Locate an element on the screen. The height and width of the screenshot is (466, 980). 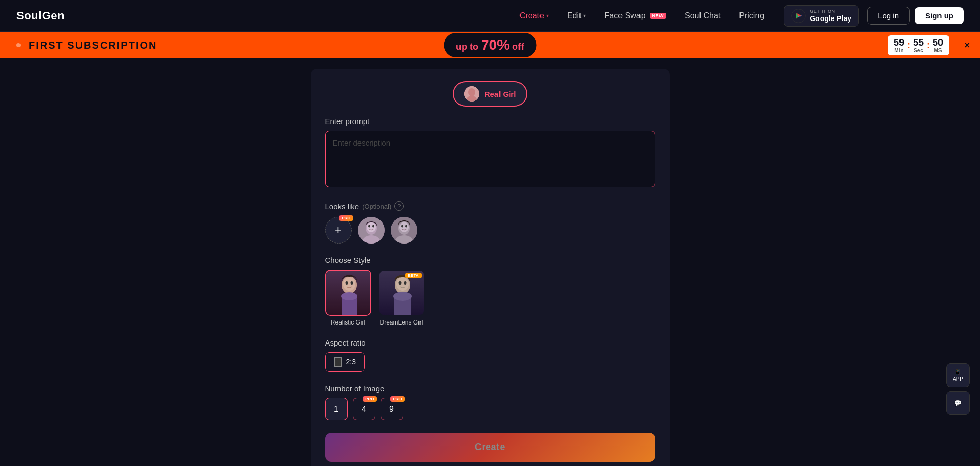
aspect-2x3-button: 2:3 is located at coordinates (345, 362).